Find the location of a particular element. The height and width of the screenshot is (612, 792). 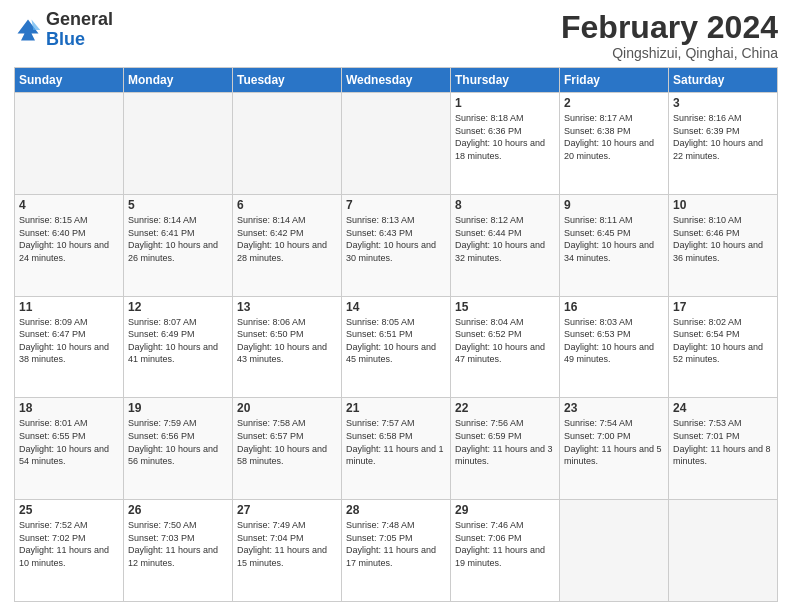

calendar-cell: 27Sunrise: 7:49 AMSunset: 7:04 PMDayligh… is located at coordinates (288, 551).